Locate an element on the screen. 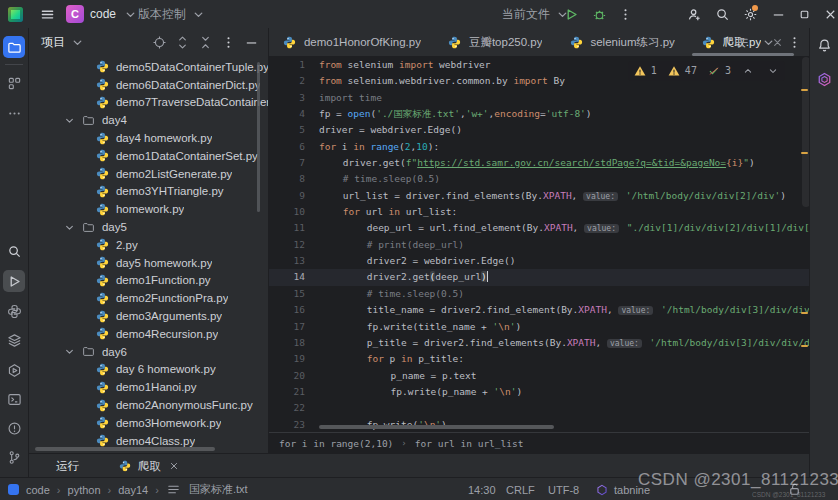 Image resolution: width=838 pixels, height=500 pixels. editor-horizontal-scrollbar is located at coordinates (436, 427).